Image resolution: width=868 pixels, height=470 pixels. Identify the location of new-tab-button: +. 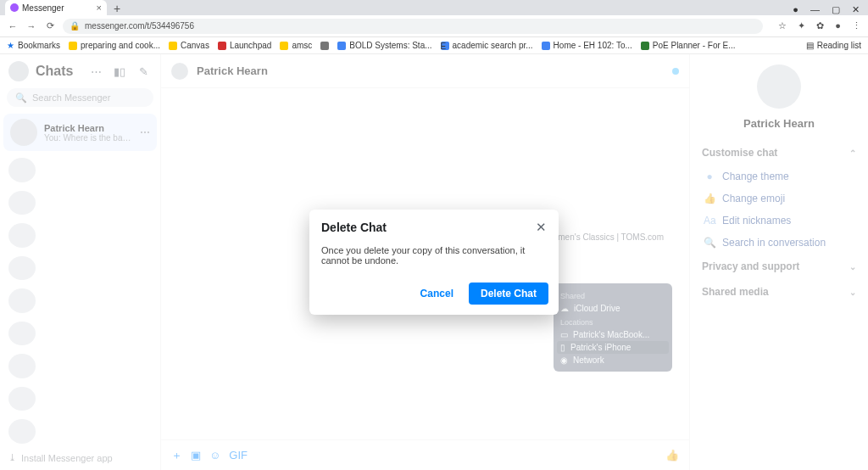
(117, 8).